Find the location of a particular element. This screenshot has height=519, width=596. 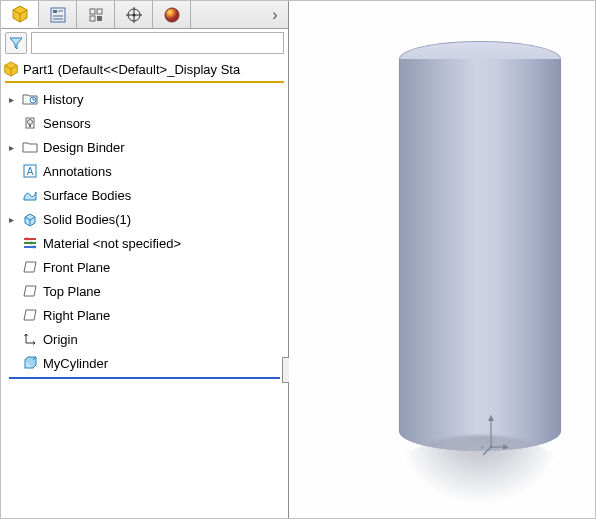

tree-item-label: MyCylinder is located at coordinates (76, 364).